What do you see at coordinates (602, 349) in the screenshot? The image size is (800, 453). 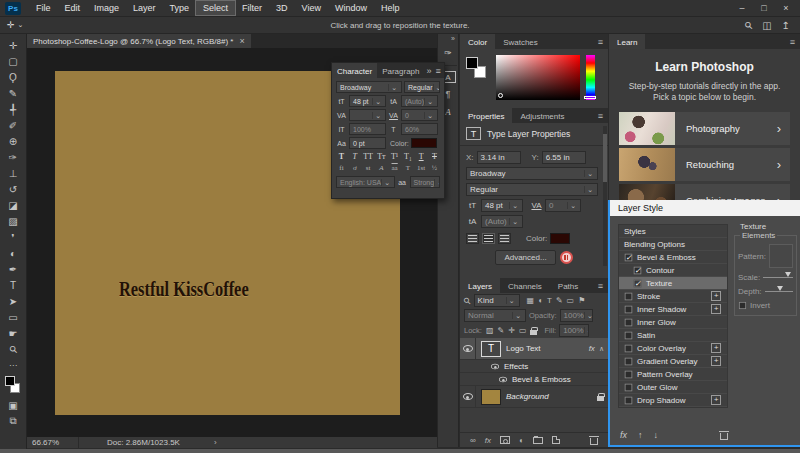 I see `collapse-effects-icon: ∧` at bounding box center [602, 349].